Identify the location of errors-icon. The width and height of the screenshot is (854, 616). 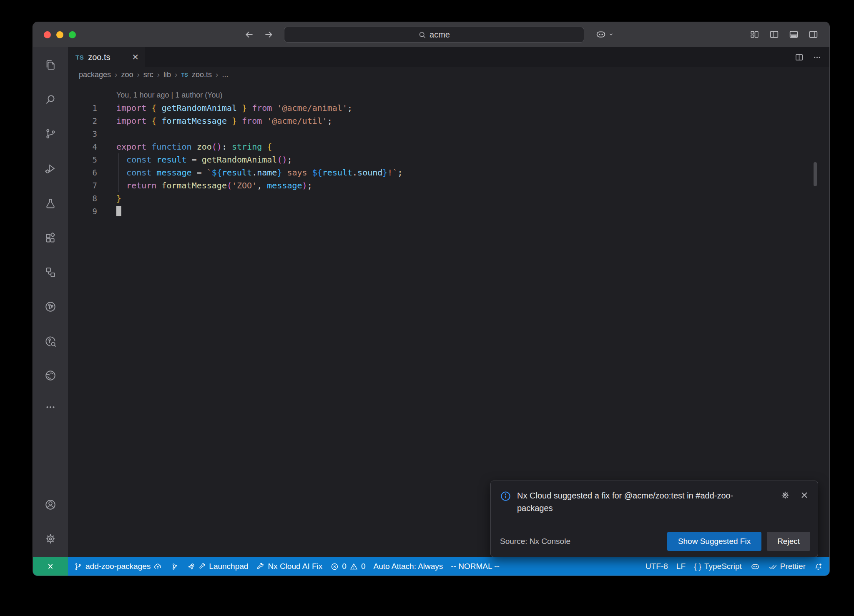
(334, 567).